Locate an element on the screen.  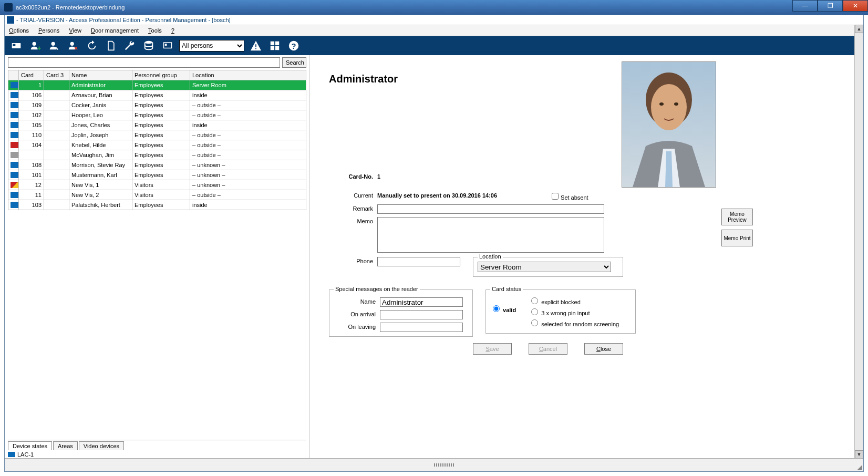
refresh-icon is located at coordinates (92, 46).